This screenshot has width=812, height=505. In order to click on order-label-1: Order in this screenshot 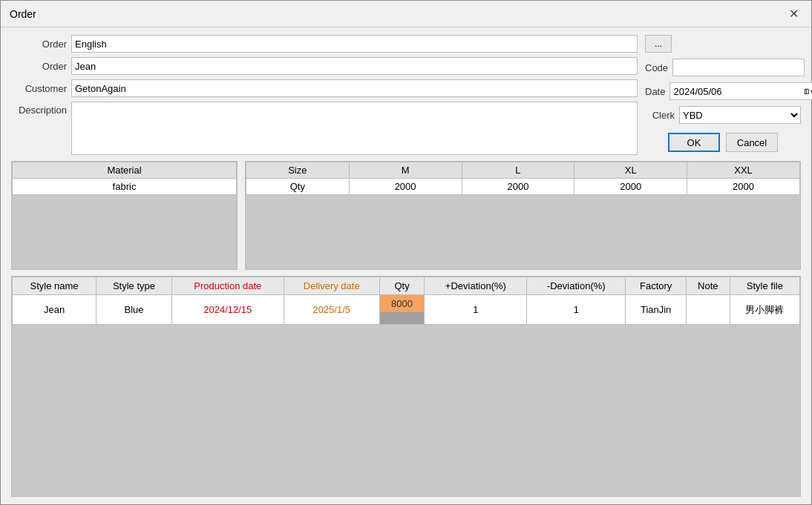, I will do `click(39, 44)`.